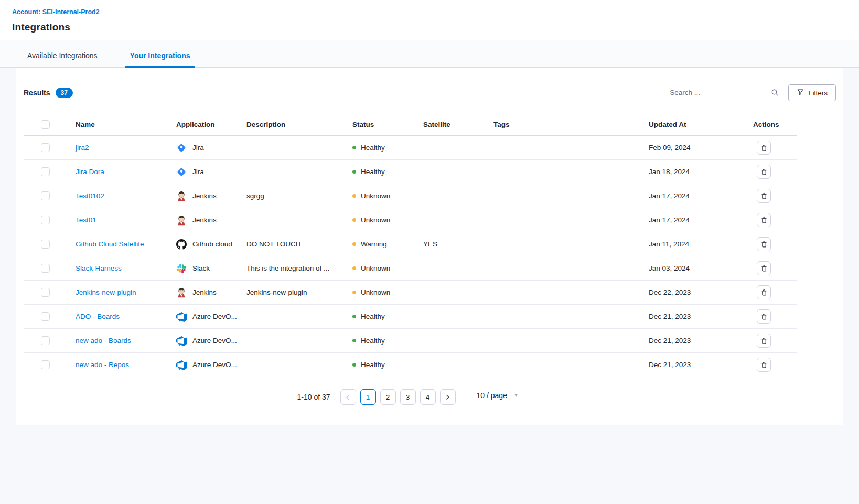 The height and width of the screenshot is (504, 859). Describe the element at coordinates (37, 93) in the screenshot. I see `results-label: Results` at that location.